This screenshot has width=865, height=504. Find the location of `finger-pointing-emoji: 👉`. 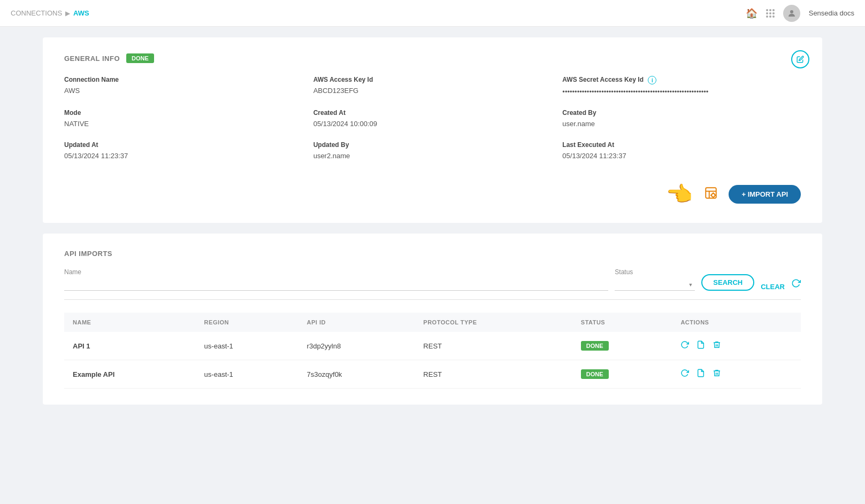

finger-pointing-emoji: 👉 is located at coordinates (680, 195).